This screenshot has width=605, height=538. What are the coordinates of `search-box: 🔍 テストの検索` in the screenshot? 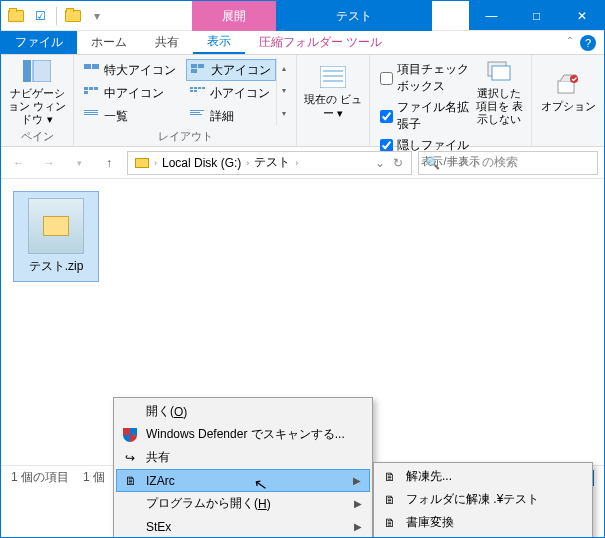 It's located at (508, 163).